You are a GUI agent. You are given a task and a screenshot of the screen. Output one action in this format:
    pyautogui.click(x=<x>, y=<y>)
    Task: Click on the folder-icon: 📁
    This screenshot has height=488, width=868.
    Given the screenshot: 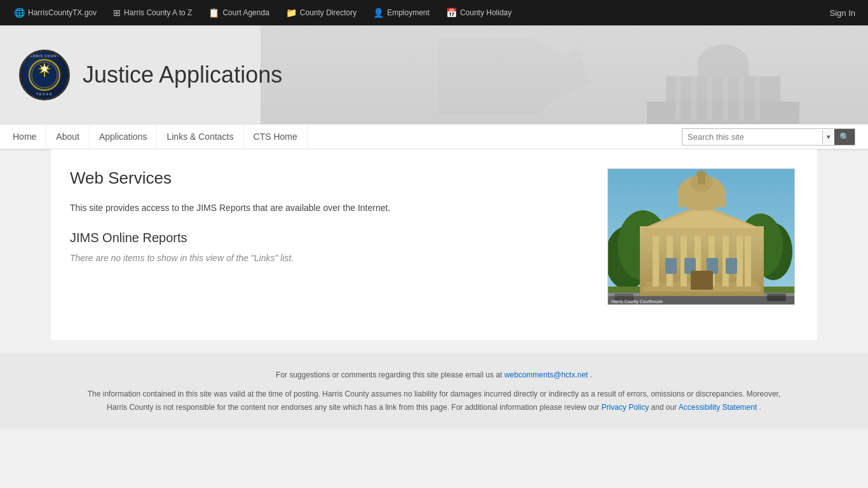 What is the action you would take?
    pyautogui.click(x=291, y=13)
    